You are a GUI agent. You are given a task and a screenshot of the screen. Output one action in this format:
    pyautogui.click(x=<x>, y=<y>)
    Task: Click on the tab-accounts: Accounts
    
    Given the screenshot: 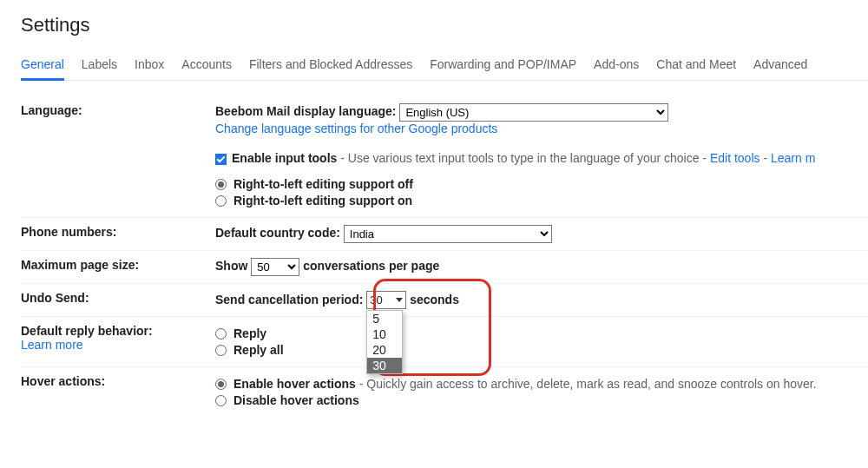 What is the action you would take?
    pyautogui.click(x=207, y=66)
    